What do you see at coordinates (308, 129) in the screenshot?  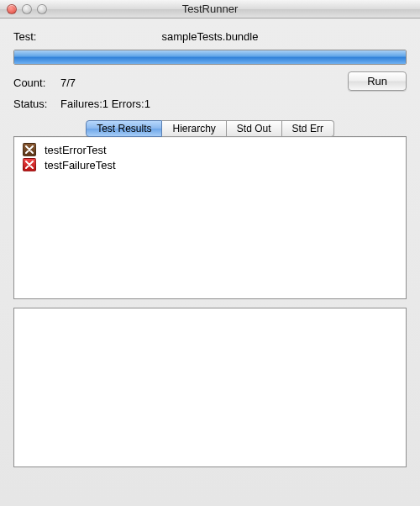 I see `tab-std-err: Std Err` at bounding box center [308, 129].